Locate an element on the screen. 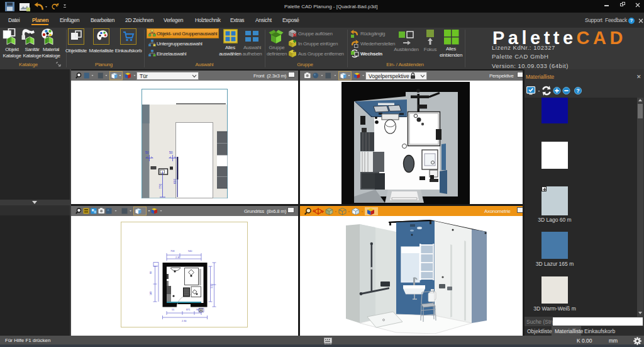 The width and height of the screenshot is (644, 347). svg-text: 940 is located at coordinates (190, 251).